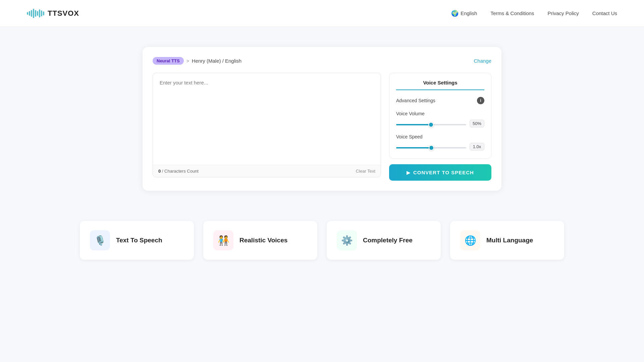 This screenshot has height=362, width=644. I want to click on char-count: 0 / Characters Count, so click(178, 171).